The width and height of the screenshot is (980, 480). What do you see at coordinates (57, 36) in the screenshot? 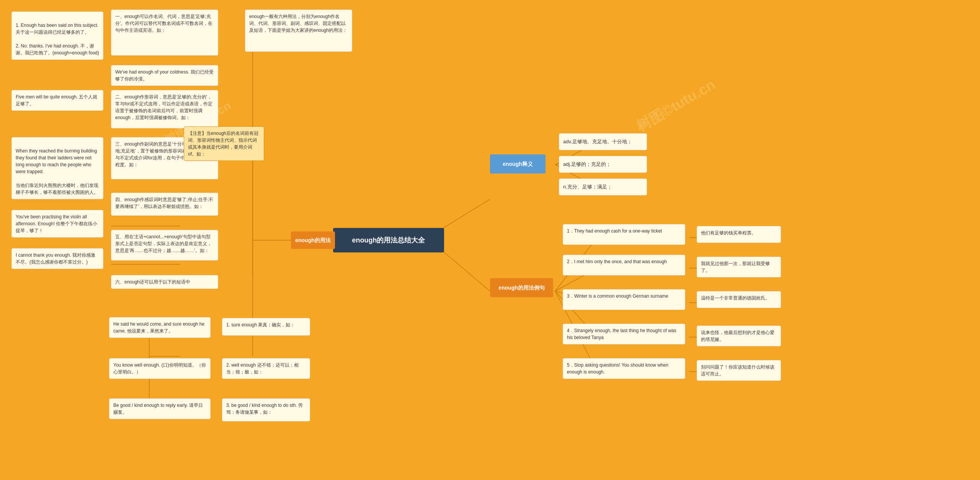
I see `left-box-1: 1. Enough has been said on this subject.…` at bounding box center [57, 36].